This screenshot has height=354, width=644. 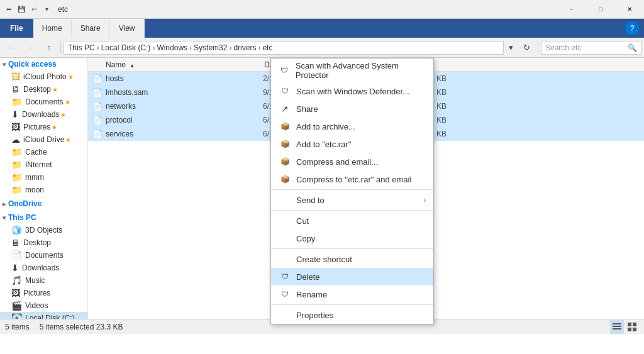 What do you see at coordinates (60, 48) in the screenshot?
I see `toolbar-separator` at bounding box center [60, 48].